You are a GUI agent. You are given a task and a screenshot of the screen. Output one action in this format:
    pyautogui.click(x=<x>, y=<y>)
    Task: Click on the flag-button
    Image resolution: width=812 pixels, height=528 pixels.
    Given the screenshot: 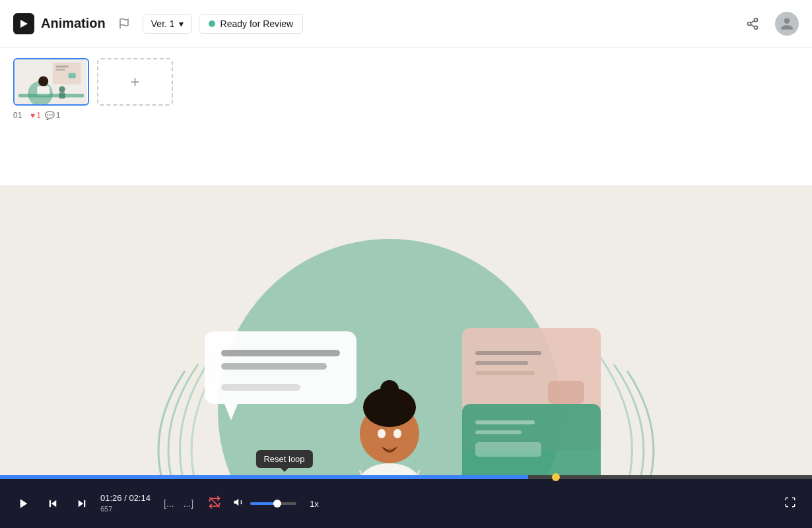 What is the action you would take?
    pyautogui.click(x=124, y=24)
    